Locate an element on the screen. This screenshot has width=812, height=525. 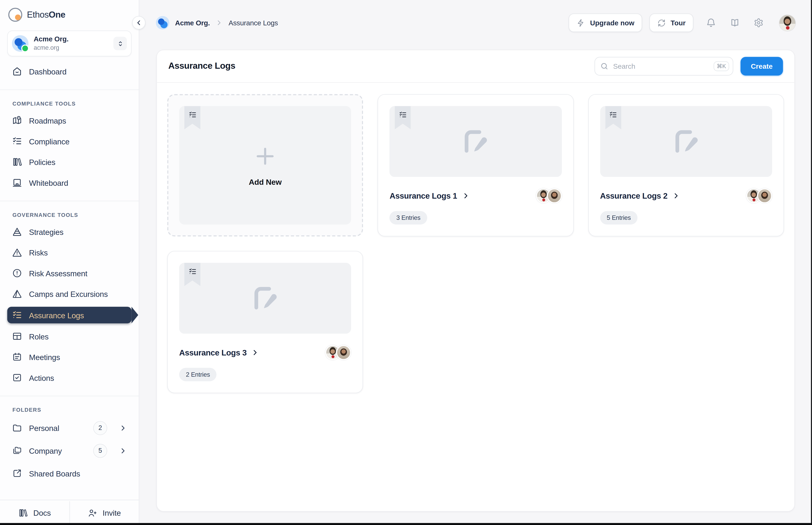
sidebar-nav: Dashboard COMPLIANCE TOOLS Roadmaps Comp… is located at coordinates (70, 278).